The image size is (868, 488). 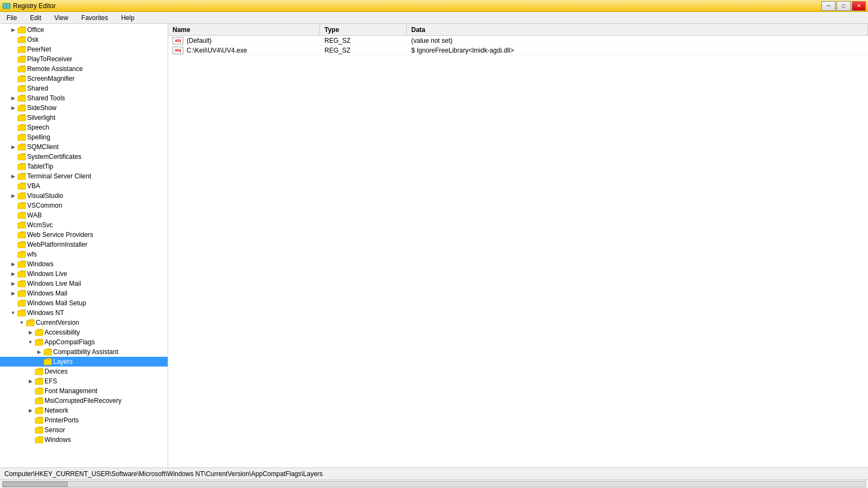 What do you see at coordinates (84, 284) in the screenshot?
I see `tree-item-windowslivemail: ▶ Windows Live Mail` at bounding box center [84, 284].